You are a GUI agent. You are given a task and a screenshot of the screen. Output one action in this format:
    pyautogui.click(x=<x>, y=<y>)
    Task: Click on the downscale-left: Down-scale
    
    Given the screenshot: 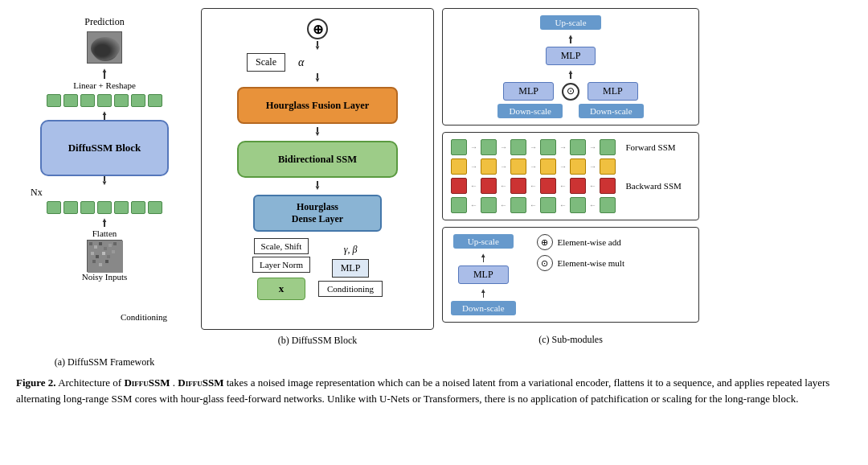 What is the action you would take?
    pyautogui.click(x=530, y=111)
    